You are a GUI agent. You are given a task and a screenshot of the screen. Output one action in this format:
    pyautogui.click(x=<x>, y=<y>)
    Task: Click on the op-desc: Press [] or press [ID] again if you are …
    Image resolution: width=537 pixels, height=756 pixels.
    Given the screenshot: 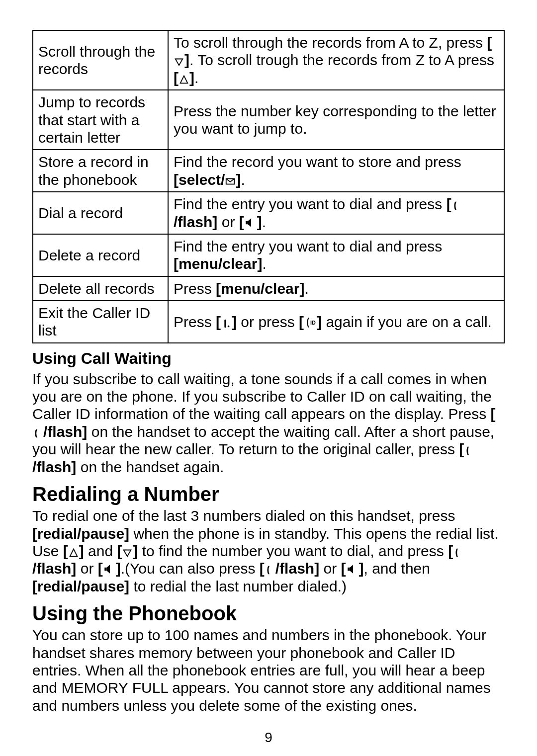 What is the action you would take?
    pyautogui.click(x=336, y=322)
    